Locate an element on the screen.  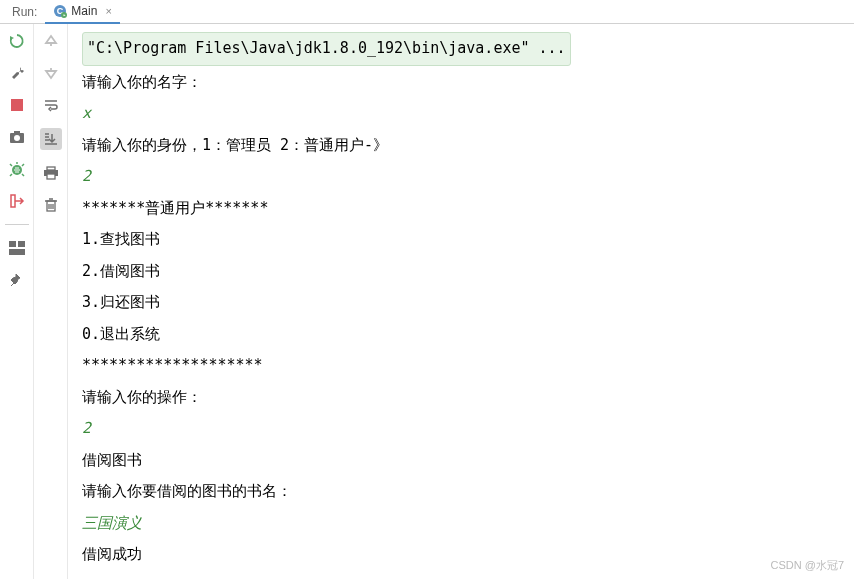
console-line: 1.查找图书 is located at coordinates (461, 240).